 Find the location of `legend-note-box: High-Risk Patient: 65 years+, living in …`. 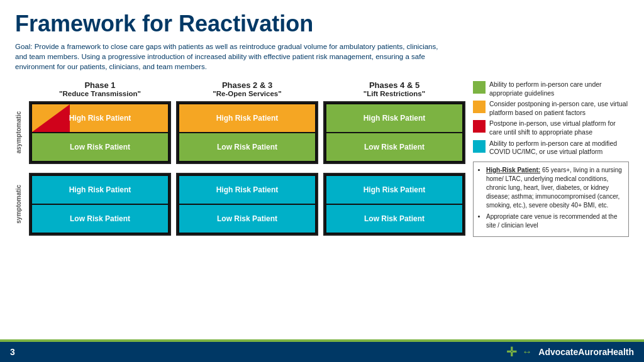

legend-note-box: High-Risk Patient: 65 years+, living in … is located at coordinates (551, 199).